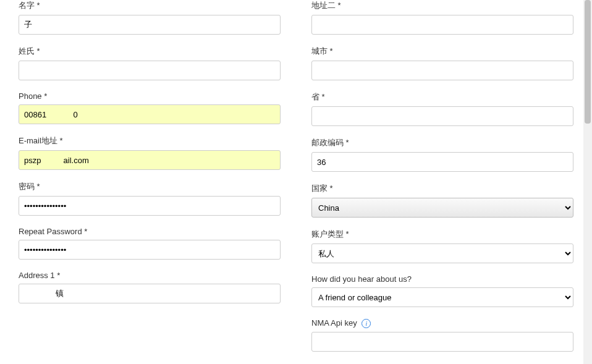  I want to click on address1-input, so click(150, 294).